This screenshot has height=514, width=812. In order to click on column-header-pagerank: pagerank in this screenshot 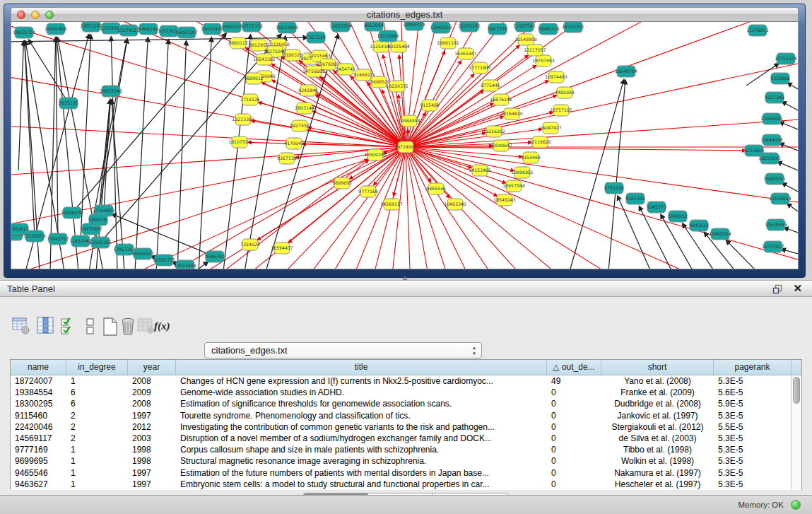, I will do `click(753, 368)`.